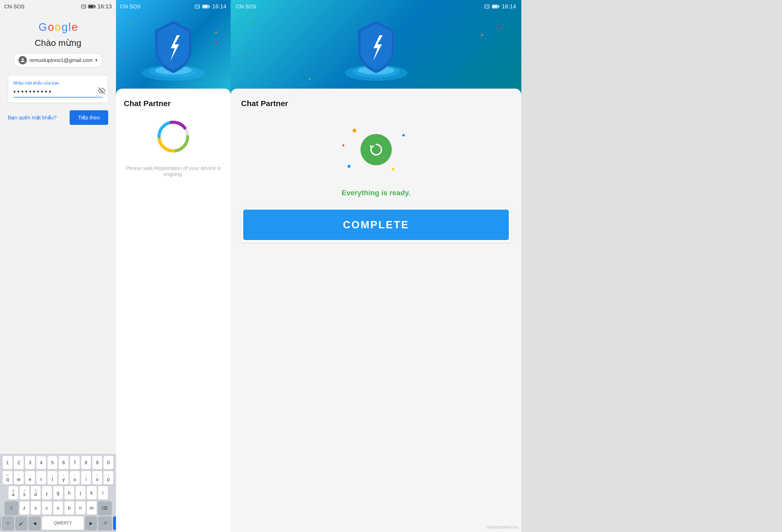 The width and height of the screenshot is (782, 532). Describe the element at coordinates (64, 478) in the screenshot. I see `key-y: ]y` at that location.